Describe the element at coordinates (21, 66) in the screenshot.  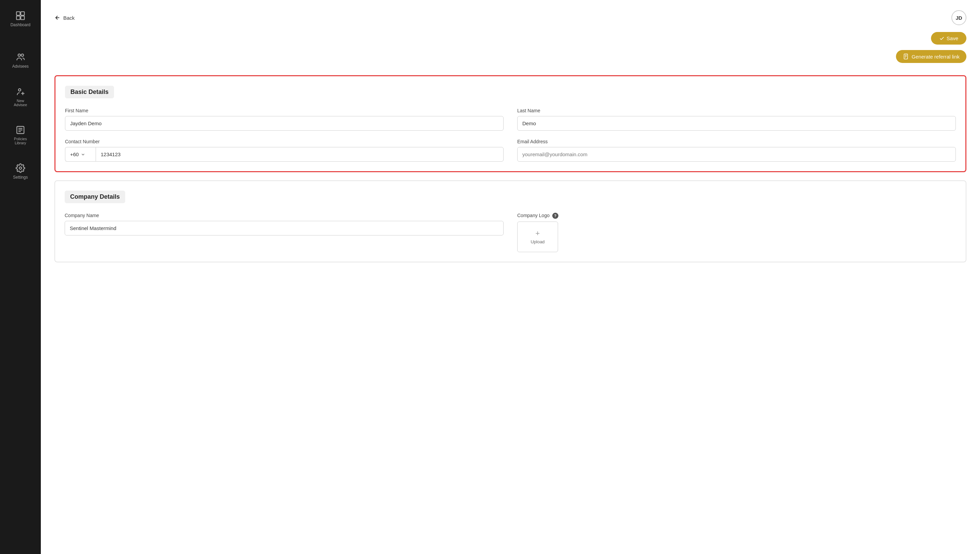
I see `sidebar-label-advisees: Advisees` at that location.